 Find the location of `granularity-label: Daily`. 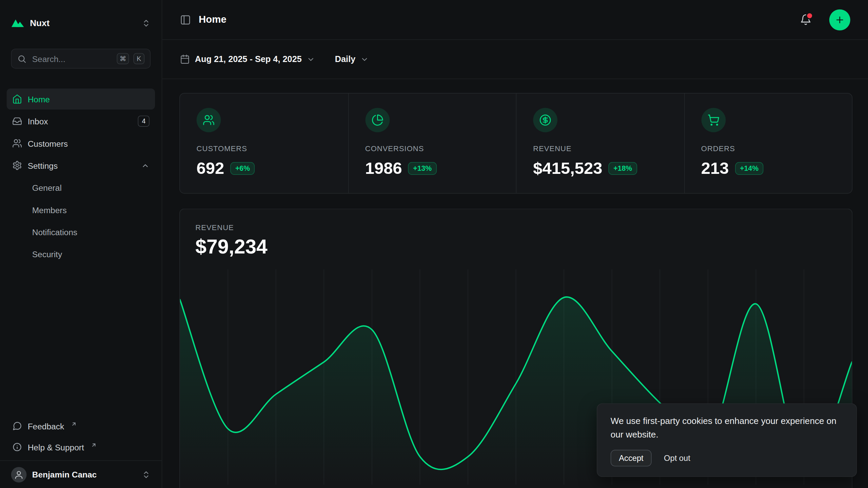

granularity-label: Daily is located at coordinates (345, 59).